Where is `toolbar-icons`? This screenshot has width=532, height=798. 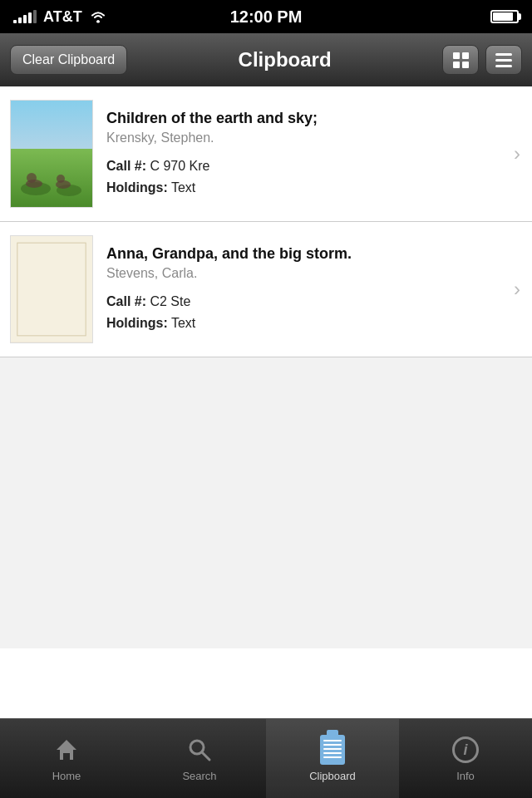 toolbar-icons is located at coordinates (482, 60).